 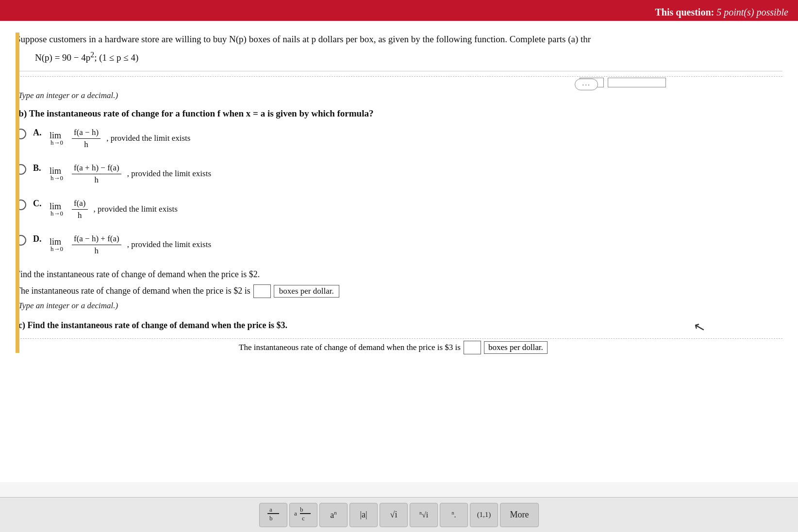 I want to click on answer-prefix: The instantaneous rate of change of dema…, so click(x=133, y=291).